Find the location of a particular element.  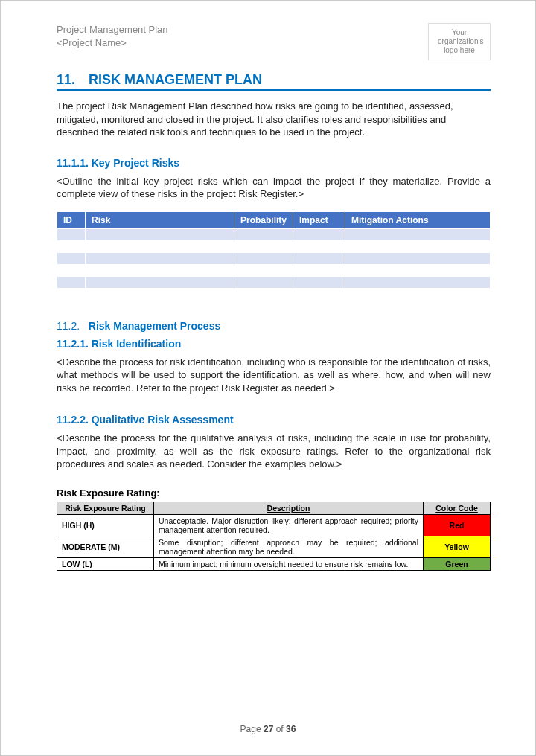

section-11-title: 11. RISK MANAGEMENT PLAN is located at coordinates (274, 82).